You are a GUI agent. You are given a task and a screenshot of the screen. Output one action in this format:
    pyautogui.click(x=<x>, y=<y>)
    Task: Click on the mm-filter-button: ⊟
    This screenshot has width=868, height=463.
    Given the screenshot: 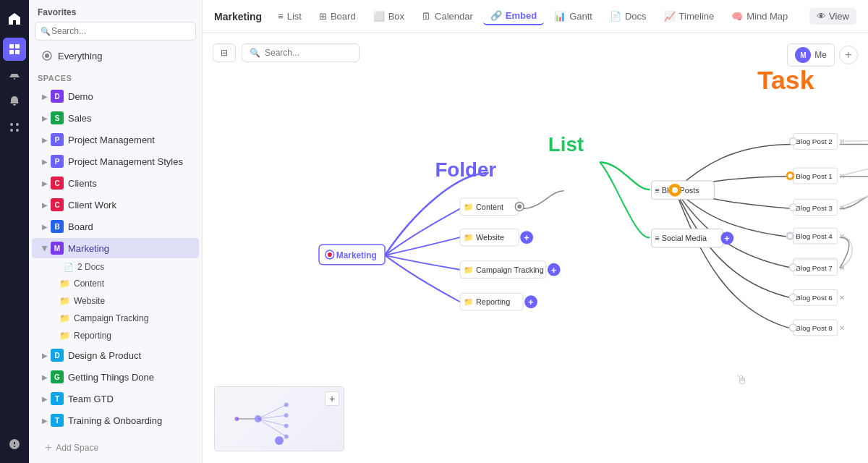 What is the action you would take?
    pyautogui.click(x=224, y=53)
    